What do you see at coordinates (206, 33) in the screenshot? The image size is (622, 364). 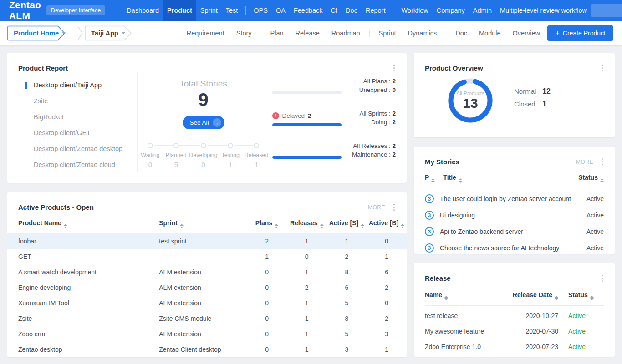 I see `tab-requirement: Requirement` at bounding box center [206, 33].